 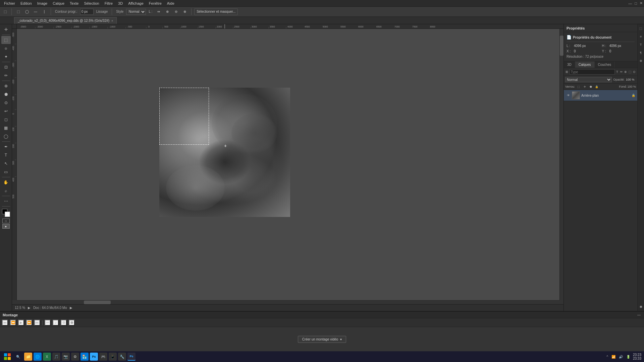 I want to click on right-icon-5: ⊕, so click(x=641, y=61).